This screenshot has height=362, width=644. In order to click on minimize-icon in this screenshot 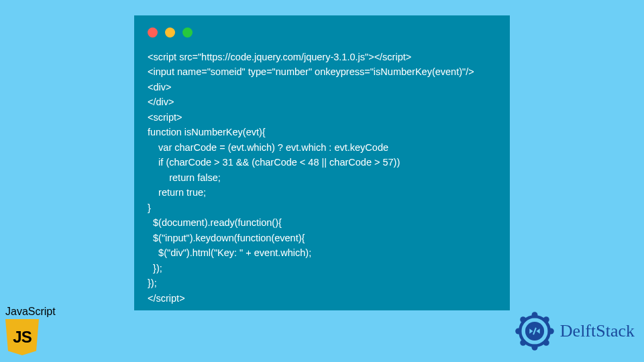, I will do `click(170, 32)`.